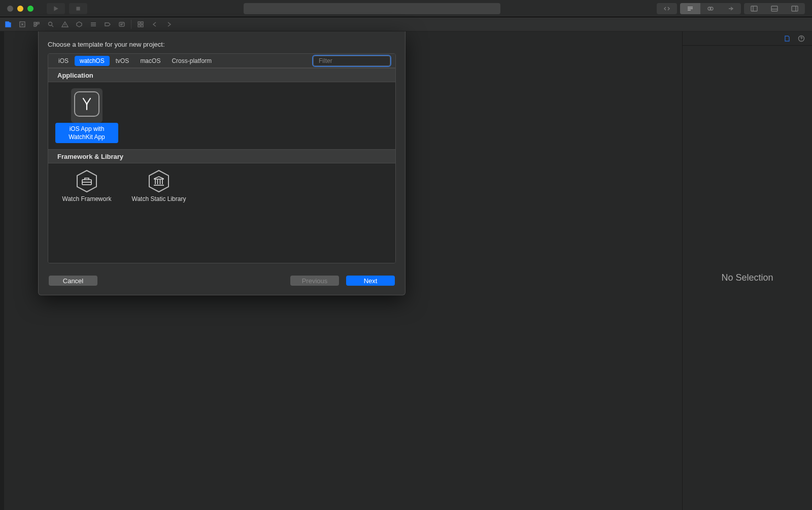  I want to click on platform-tabs: iOS watchOS tvOS macOS Cross-platform, so click(222, 61).